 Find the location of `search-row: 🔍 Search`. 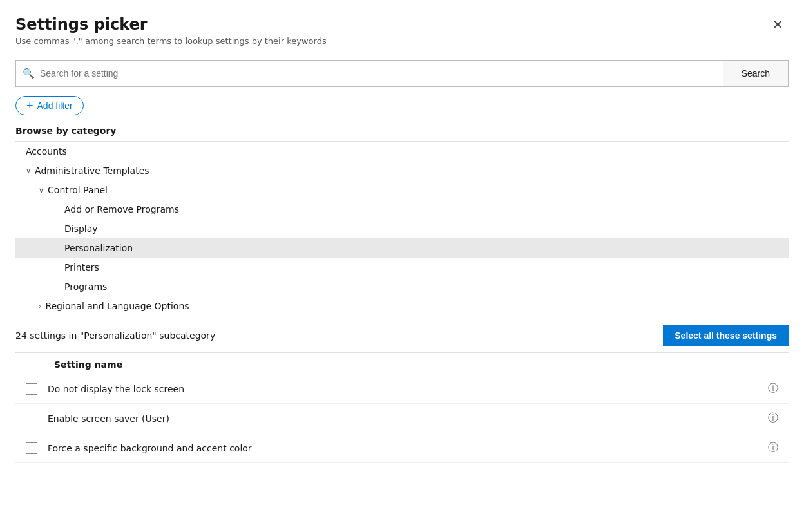

search-row: 🔍 Search is located at coordinates (402, 73).